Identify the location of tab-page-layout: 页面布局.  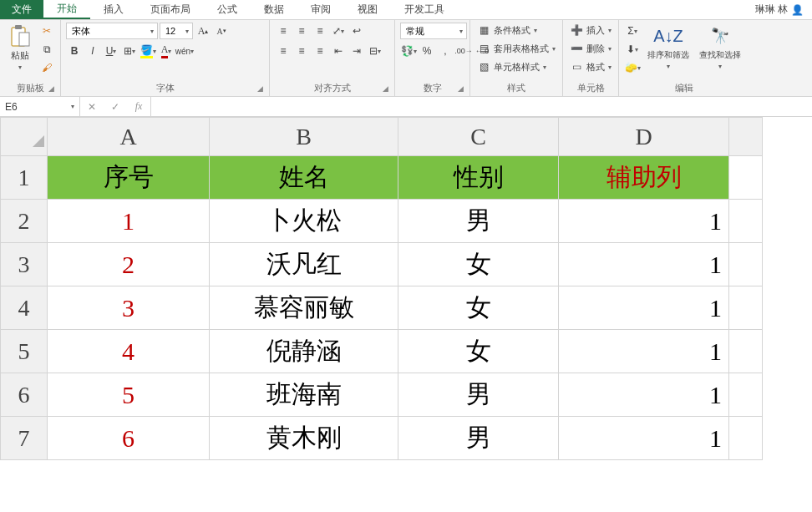
(170, 10).